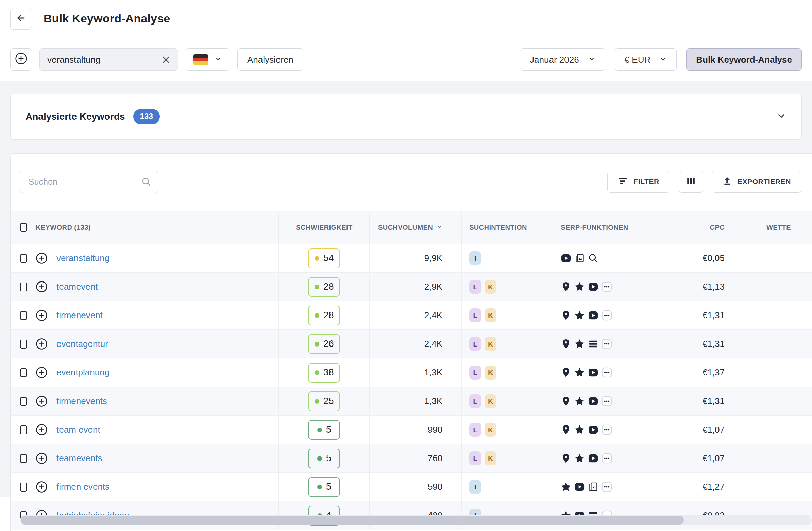 This screenshot has height=531, width=812. Describe the element at coordinates (411, 173) in the screenshot. I see `table-toolbar: FILTER EXPORTIEREN` at that location.